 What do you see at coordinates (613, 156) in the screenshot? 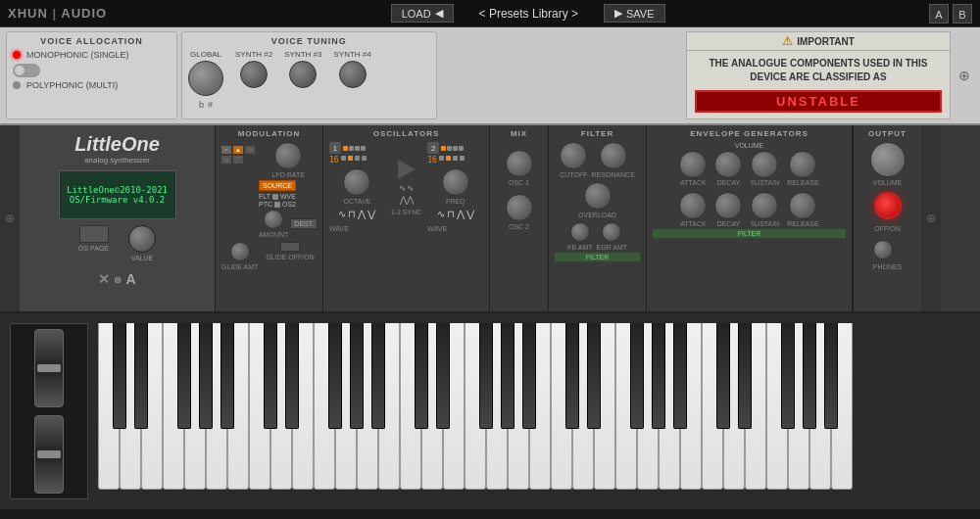
I see `resonance-knob` at bounding box center [613, 156].